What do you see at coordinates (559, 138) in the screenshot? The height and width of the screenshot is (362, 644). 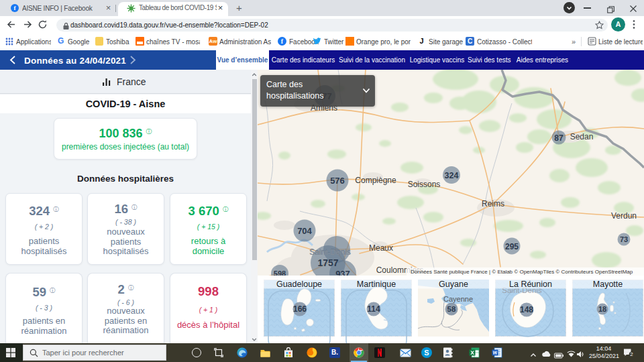 I see `svg-text: 87` at bounding box center [559, 138].